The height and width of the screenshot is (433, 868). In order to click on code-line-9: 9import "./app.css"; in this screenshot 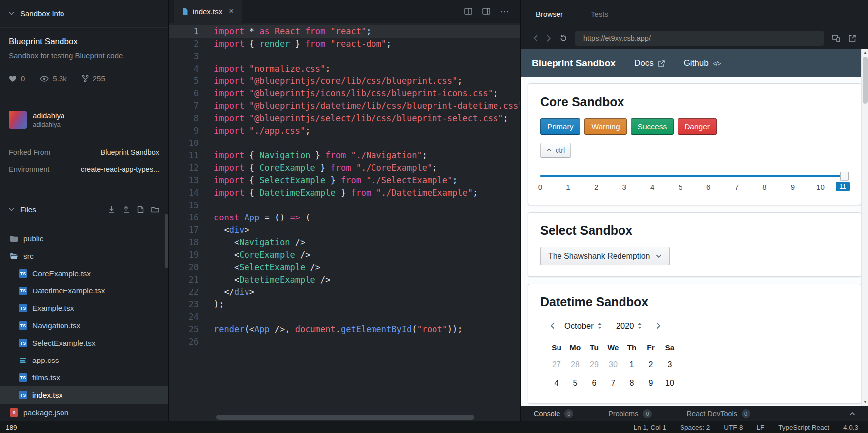, I will do `click(345, 131)`.